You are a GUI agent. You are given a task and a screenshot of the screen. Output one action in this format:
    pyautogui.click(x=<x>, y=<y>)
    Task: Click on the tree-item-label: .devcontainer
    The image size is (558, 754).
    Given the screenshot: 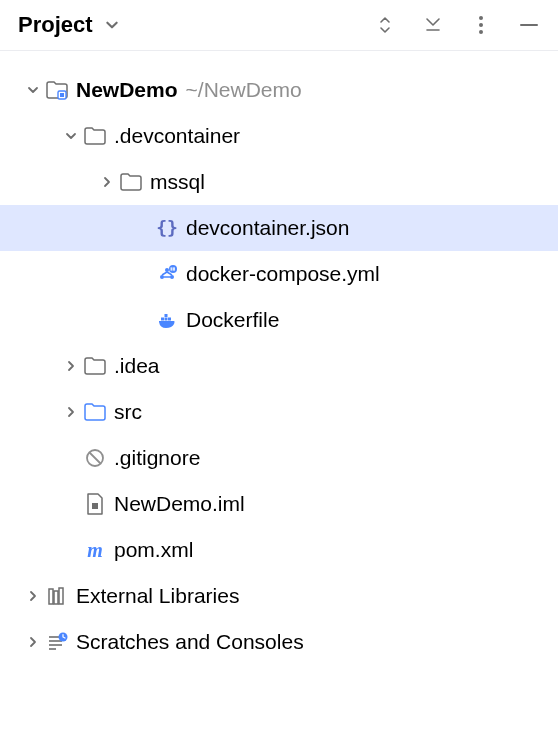 What is the action you would take?
    pyautogui.click(x=177, y=136)
    